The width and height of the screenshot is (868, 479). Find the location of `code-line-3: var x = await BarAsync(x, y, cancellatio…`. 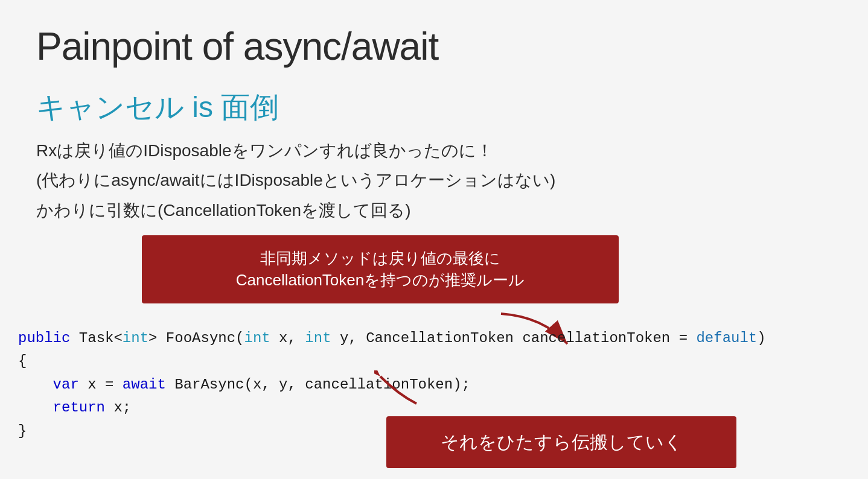

code-line-3: var x = await BarAsync(x, y, cancellatio… is located at coordinates (434, 385).